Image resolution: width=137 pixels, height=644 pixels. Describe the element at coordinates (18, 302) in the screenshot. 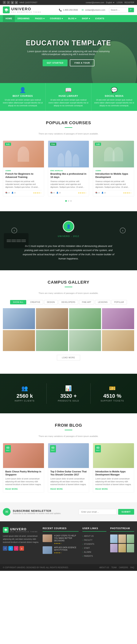

I see `filter-all: SHOW ALL` at that location.